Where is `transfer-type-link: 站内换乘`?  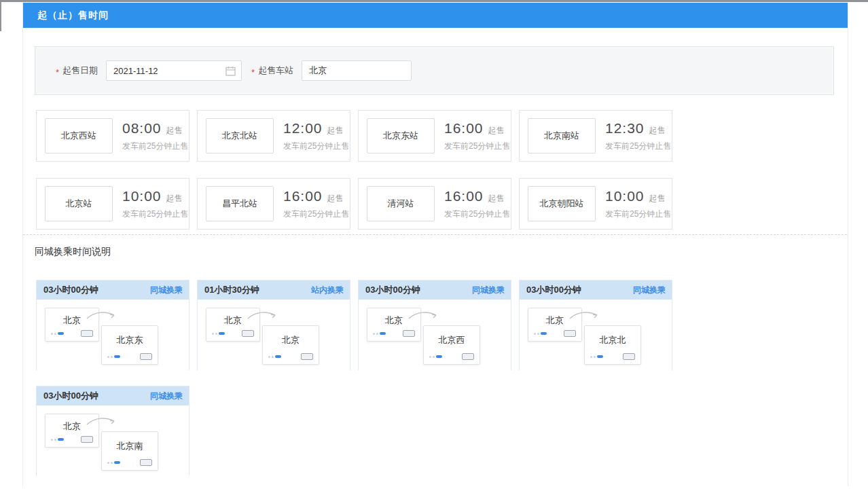 transfer-type-link: 站内换乘 is located at coordinates (327, 291).